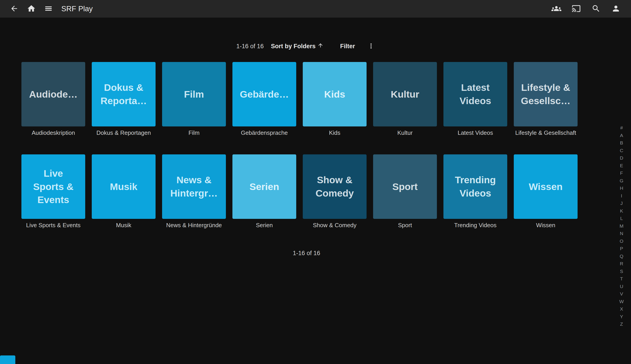 The width and height of the screenshot is (631, 364). I want to click on folder-tile: News & Hintergr…, so click(194, 186).